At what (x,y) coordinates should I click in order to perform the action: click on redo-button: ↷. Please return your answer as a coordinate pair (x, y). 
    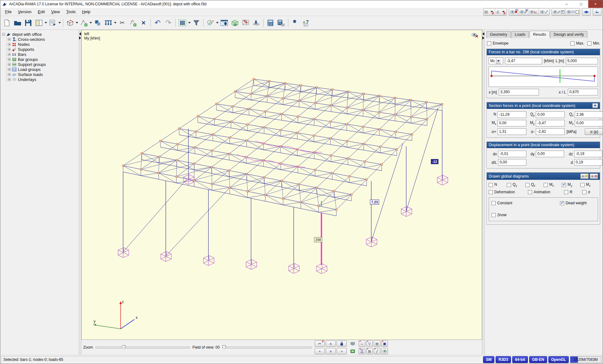
    Looking at the image, I should click on (168, 23).